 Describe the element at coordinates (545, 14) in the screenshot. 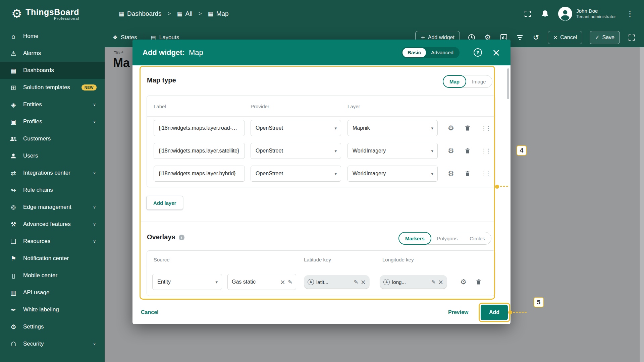

I see `notifications-bell-icon` at that location.